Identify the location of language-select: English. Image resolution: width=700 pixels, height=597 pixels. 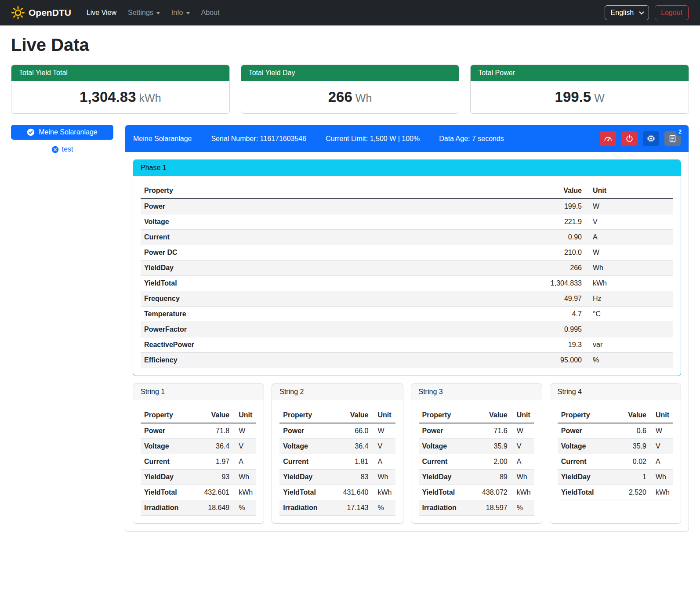
(627, 13).